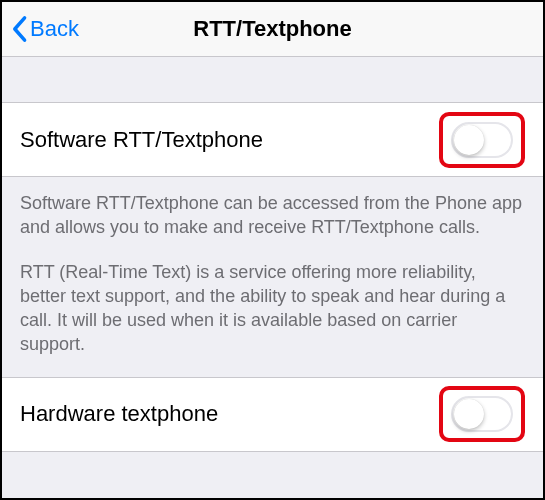 This screenshot has width=545, height=500. I want to click on highlight-box-software, so click(482, 140).